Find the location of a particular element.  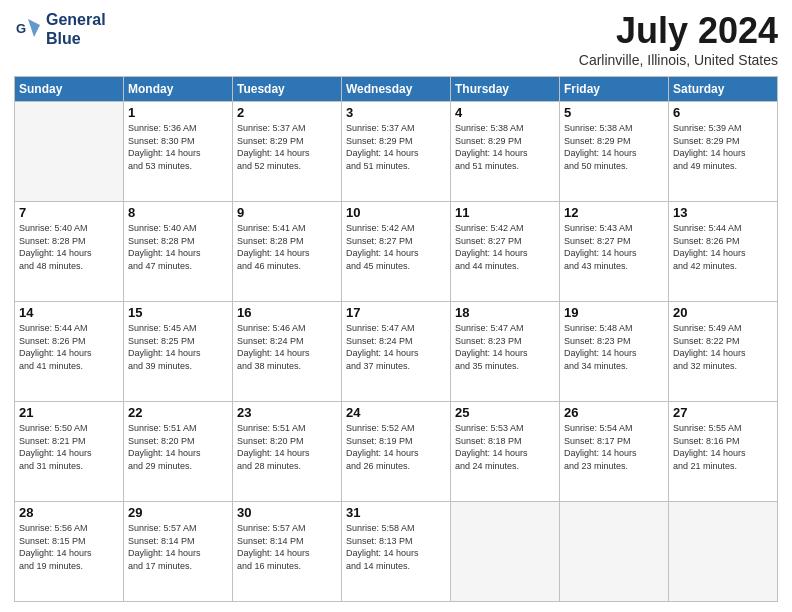

calendar-cell: 1Sunrise: 5:36 AM Sunset: 8:30 PM Daylig… is located at coordinates (178, 152).